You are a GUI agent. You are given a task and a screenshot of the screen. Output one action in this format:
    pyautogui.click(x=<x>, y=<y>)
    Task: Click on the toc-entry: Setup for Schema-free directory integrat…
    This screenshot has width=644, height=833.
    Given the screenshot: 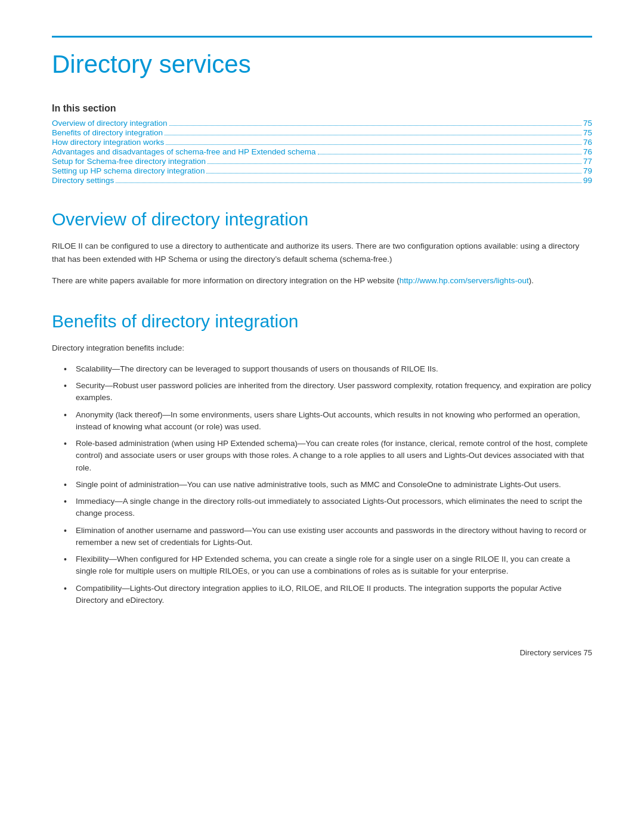 What is the action you would take?
    pyautogui.click(x=322, y=161)
    